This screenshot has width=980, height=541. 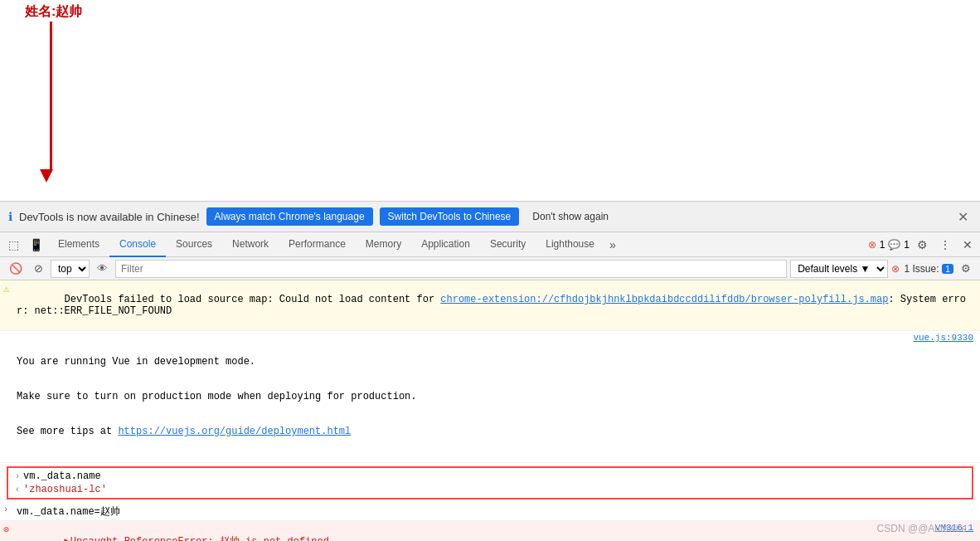 What do you see at coordinates (922, 529) in the screenshot?
I see `watermark: CSDN @@Autowire` at bounding box center [922, 529].